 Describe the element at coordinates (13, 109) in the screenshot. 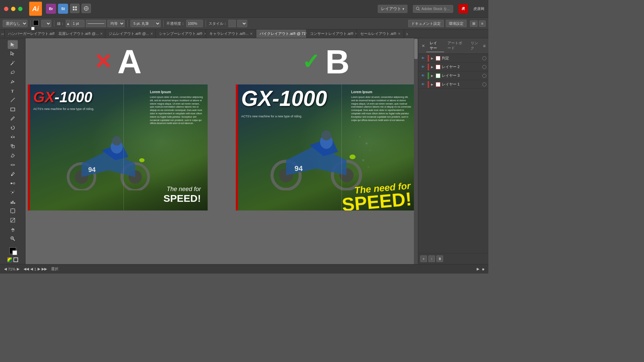

I see `rect-tool` at that location.